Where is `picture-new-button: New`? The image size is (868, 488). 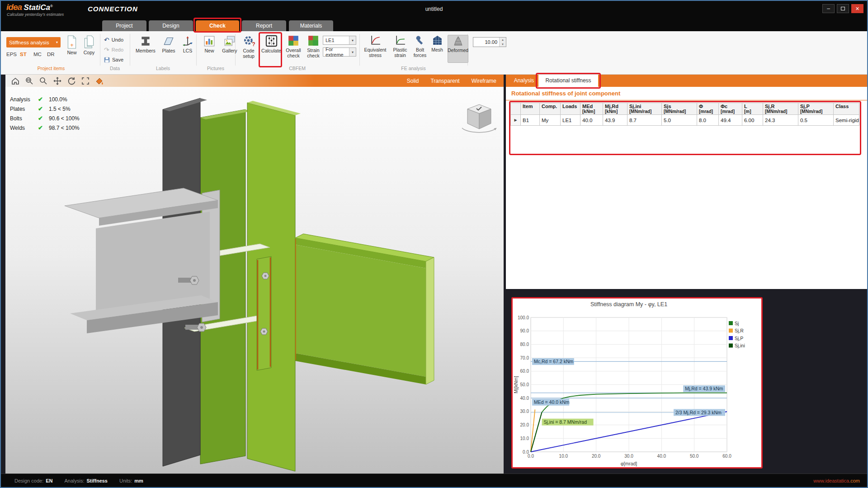
picture-new-button: New is located at coordinates (209, 44).